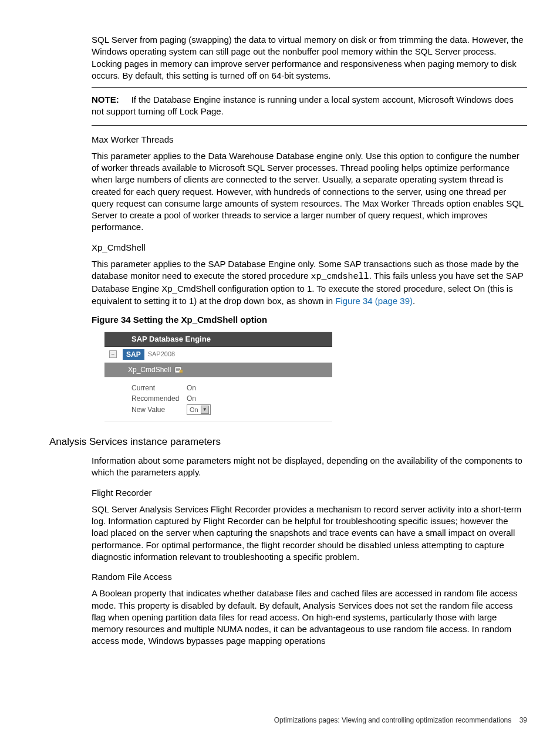 This screenshot has height=746, width=560. I want to click on note-box: NOTE: If the Database Engine instance is…, so click(309, 107).